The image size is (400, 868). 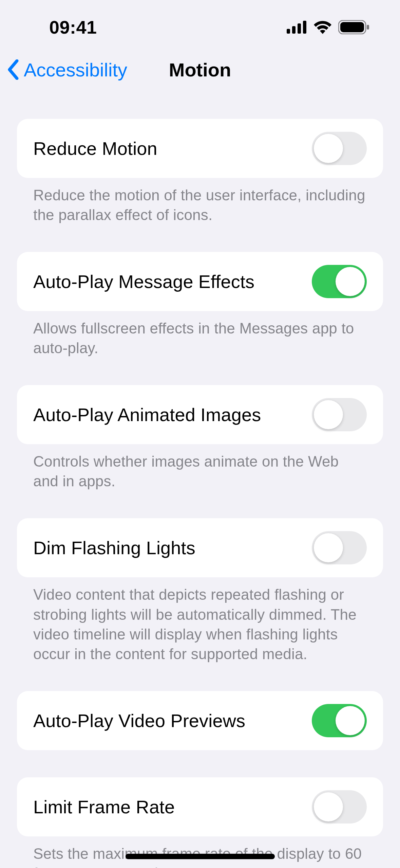 What do you see at coordinates (200, 282) in the screenshot?
I see `cell-autoplay-message-effects: Auto-Play Message Effects` at bounding box center [200, 282].